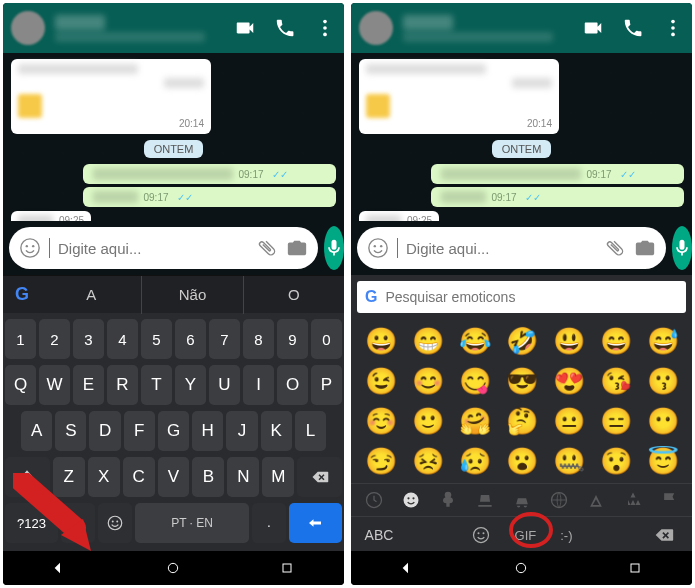  Describe the element at coordinates (88, 385) in the screenshot. I see `key-e: E` at that location.